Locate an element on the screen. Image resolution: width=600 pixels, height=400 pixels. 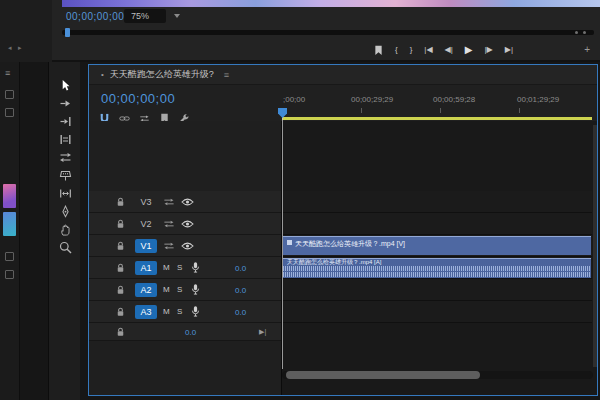
track-target-a1: A1 is located at coordinates (146, 268).